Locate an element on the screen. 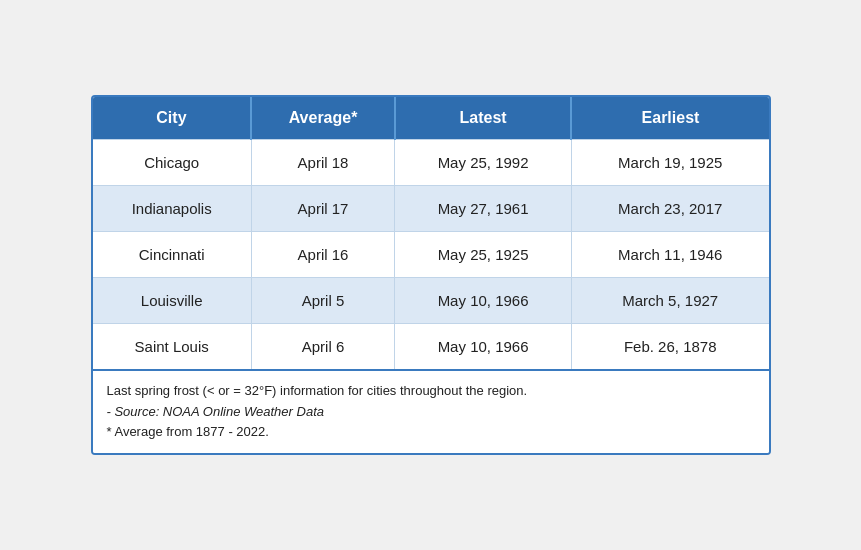  cell-average: April 17 is located at coordinates (322, 208).